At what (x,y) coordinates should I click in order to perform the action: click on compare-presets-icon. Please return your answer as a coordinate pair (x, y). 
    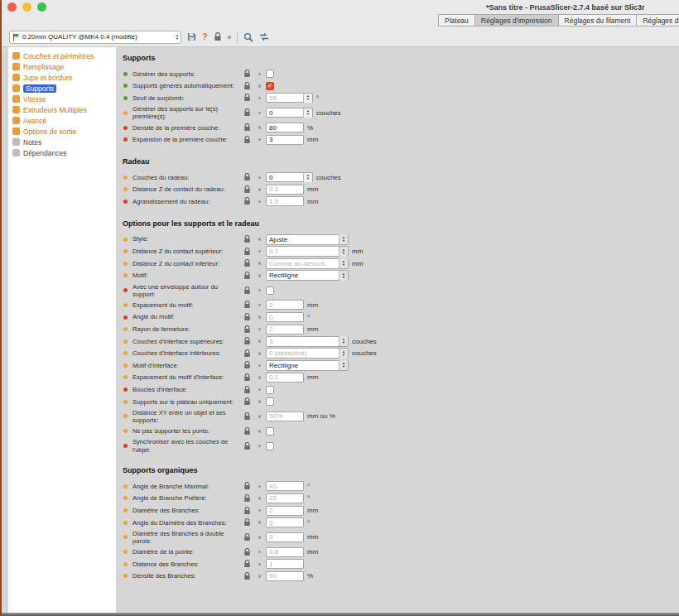
    Looking at the image, I should click on (264, 36).